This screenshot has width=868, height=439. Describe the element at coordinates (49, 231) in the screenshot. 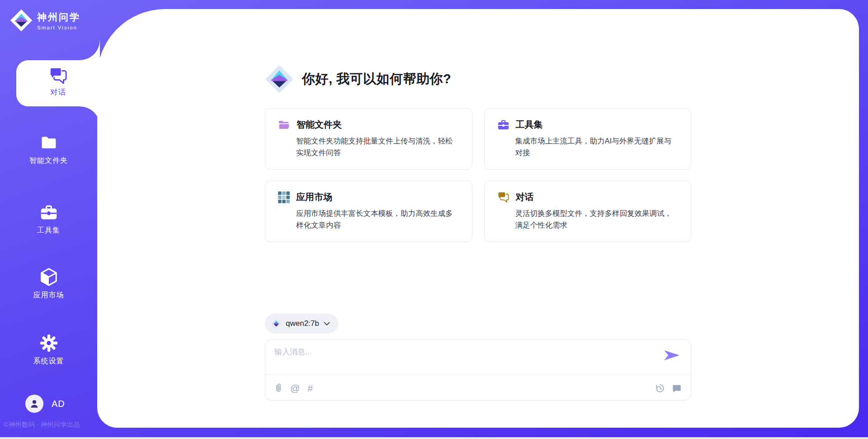

I see `sidebar-item-label: 工具集` at that location.